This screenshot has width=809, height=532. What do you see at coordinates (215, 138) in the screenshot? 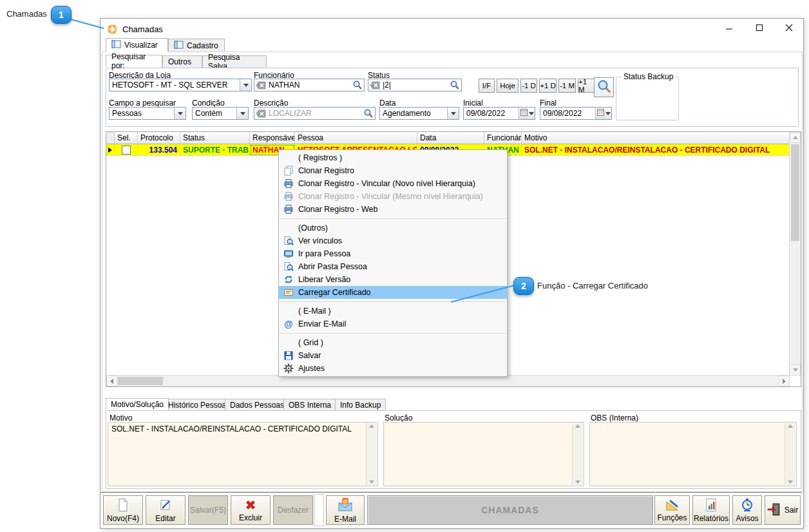
I see `column-header-status: Status` at bounding box center [215, 138].